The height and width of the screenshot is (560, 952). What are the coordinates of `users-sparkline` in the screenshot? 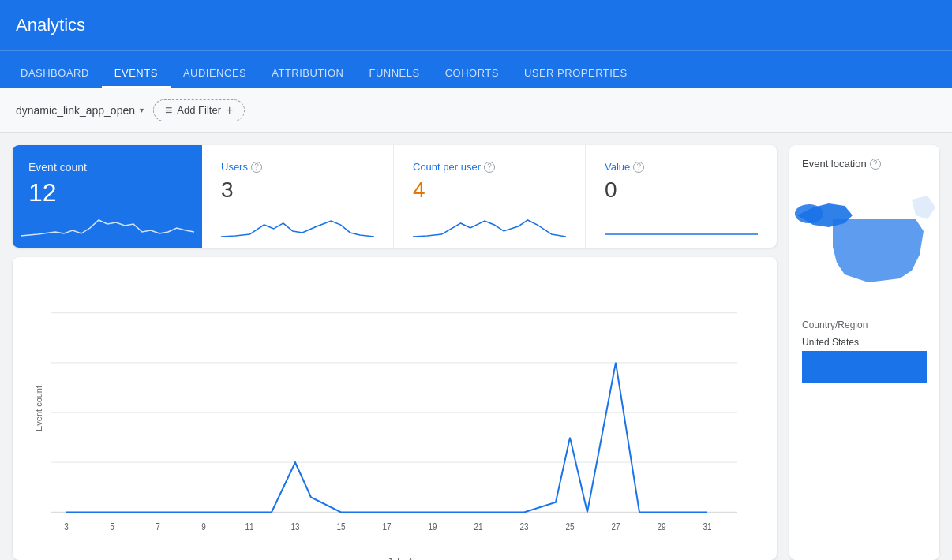 It's located at (298, 225).